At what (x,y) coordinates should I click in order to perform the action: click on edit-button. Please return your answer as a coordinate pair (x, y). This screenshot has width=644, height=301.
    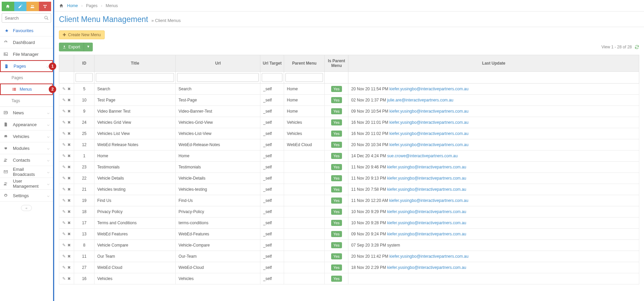
    Looking at the image, I should click on (20, 6).